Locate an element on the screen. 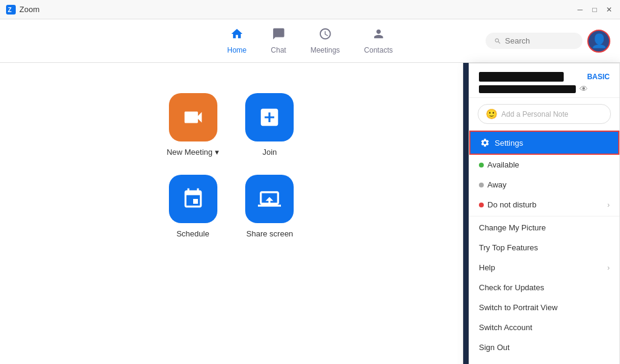 The height and width of the screenshot is (364, 620). app-title: Zoom is located at coordinates (29, 10).